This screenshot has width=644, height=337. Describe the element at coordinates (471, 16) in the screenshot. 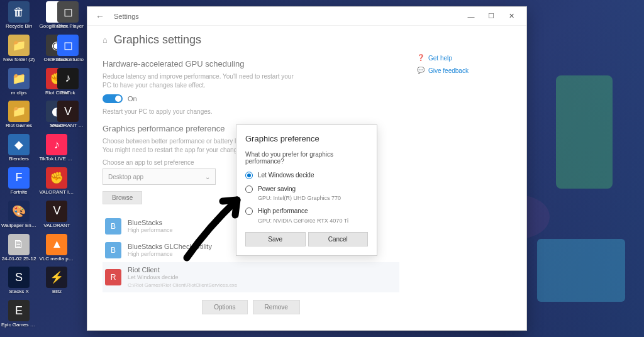

I see `minimize-button: —` at that location.